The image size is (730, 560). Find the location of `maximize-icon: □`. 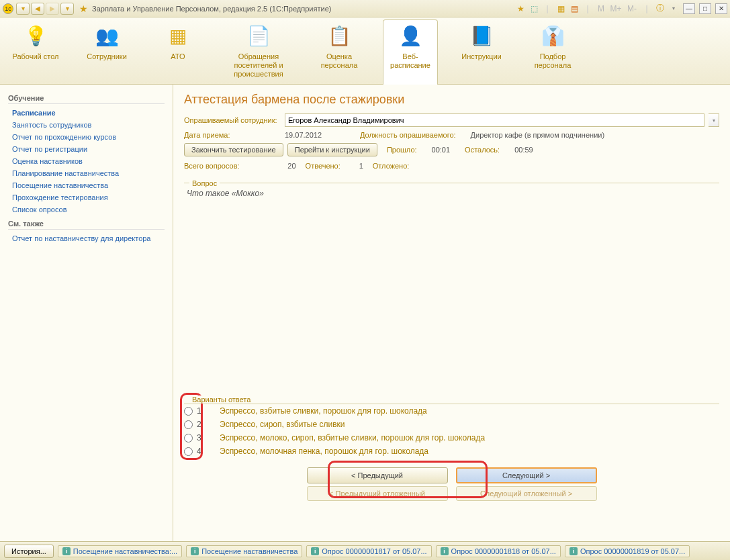

maximize-icon: □ is located at coordinates (705, 9).